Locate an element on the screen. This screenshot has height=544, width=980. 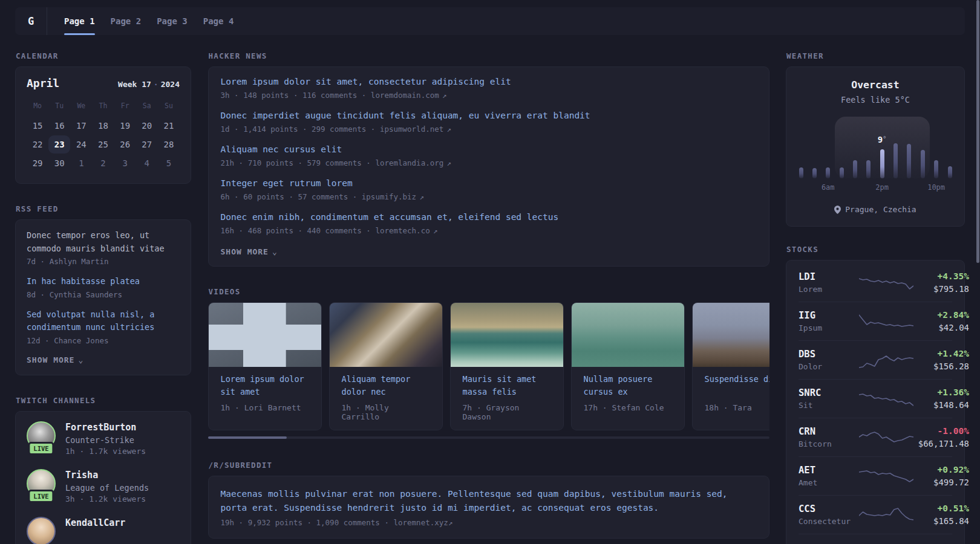
stock-row: AHS +0.46% is located at coordinates (875, 539).